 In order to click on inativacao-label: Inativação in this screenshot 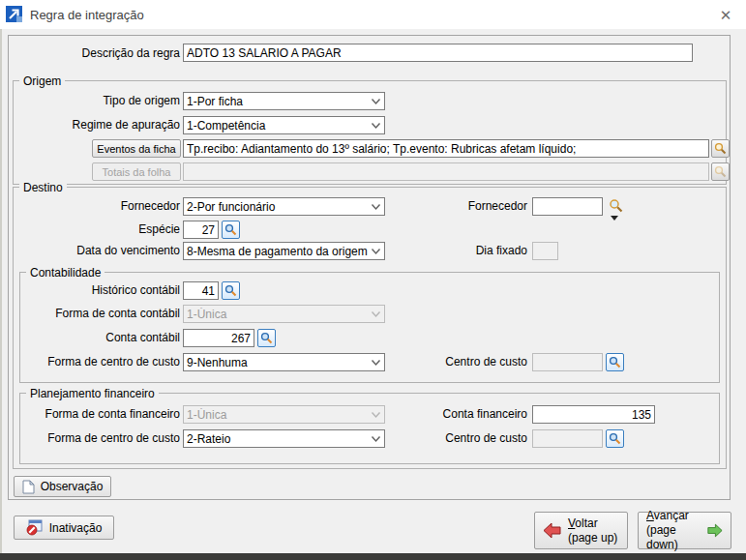, I will do `click(75, 528)`.